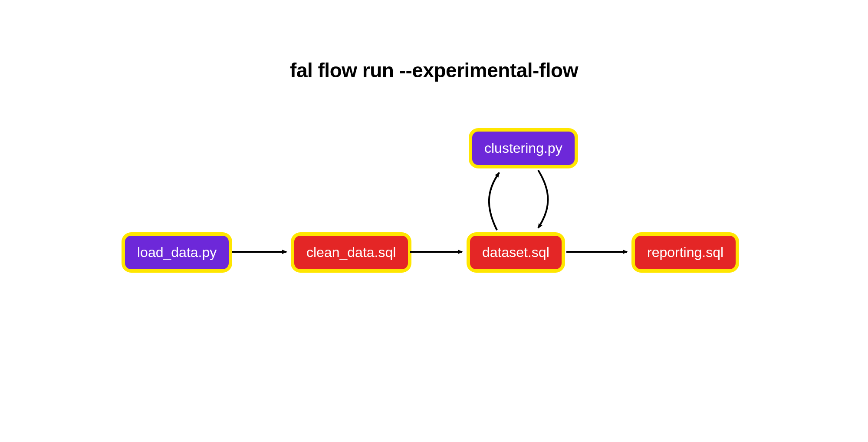  What do you see at coordinates (543, 199) in the screenshot?
I see `edge-clustering-to-dataset` at bounding box center [543, 199].